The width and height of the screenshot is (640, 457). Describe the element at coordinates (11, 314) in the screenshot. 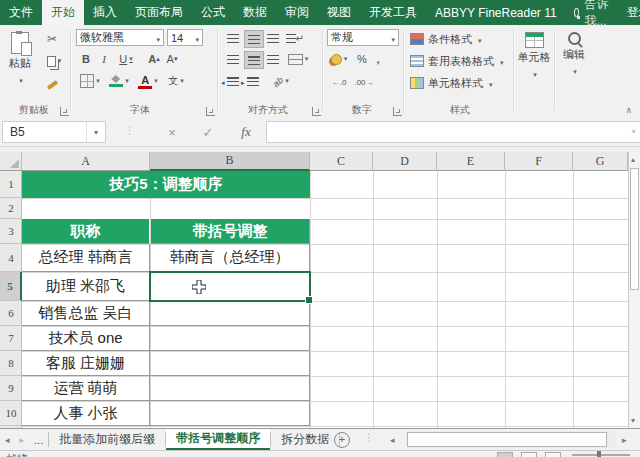

I see `row-header-6: 6` at that location.